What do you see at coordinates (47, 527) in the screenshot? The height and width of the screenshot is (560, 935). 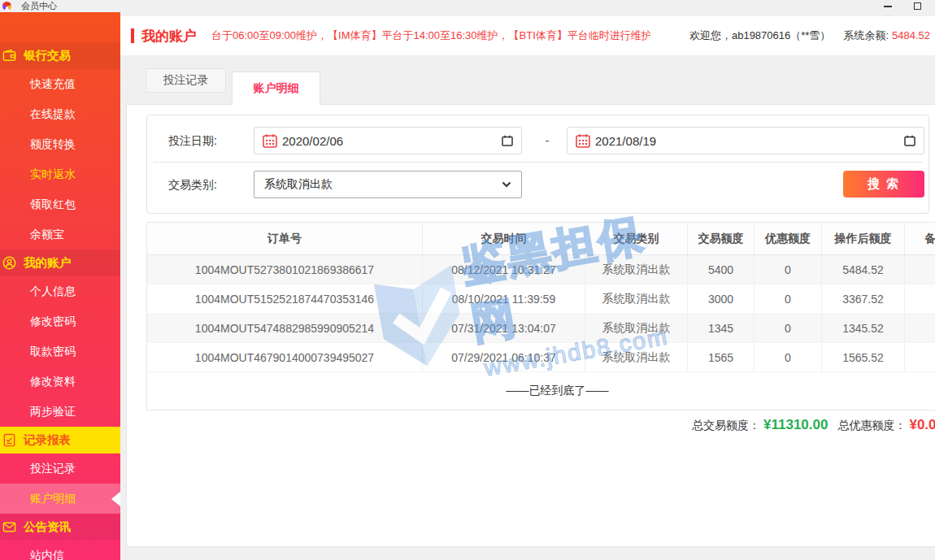 I see `sidebar-item-label: 公告资讯` at bounding box center [47, 527].